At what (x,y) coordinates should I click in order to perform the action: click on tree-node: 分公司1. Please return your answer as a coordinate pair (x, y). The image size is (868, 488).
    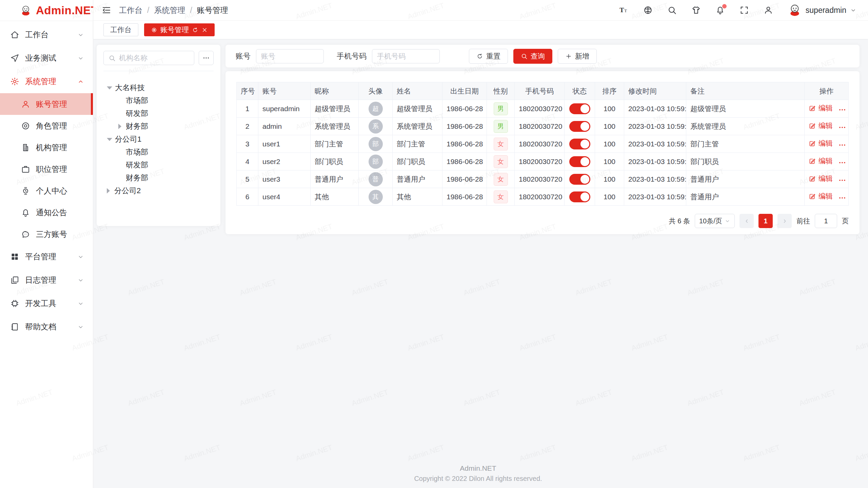
    Looking at the image, I should click on (159, 139).